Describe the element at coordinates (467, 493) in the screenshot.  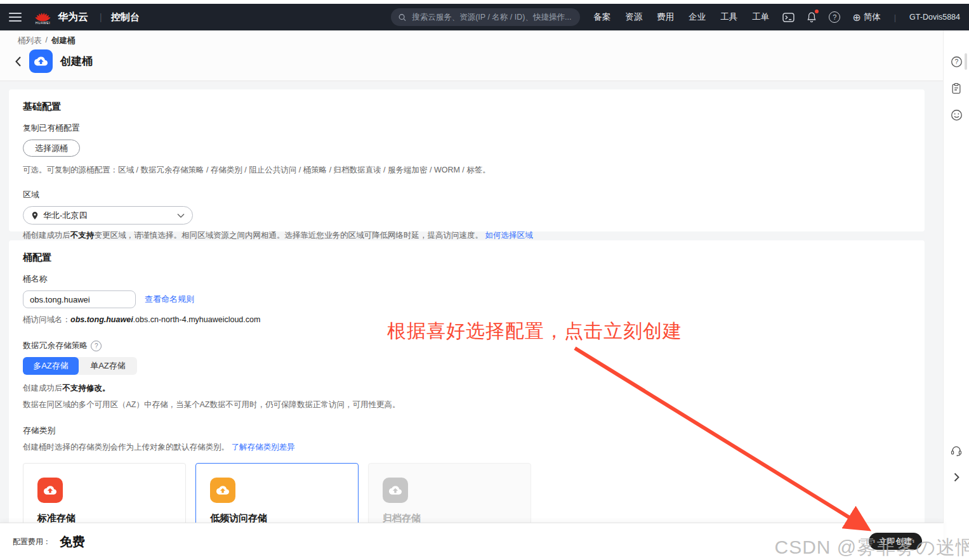
I see `storage-class-cards: 标准存储 适用于需要频繁访问大量热点文件（平均一个月多次）的场景。访问时延低、吞…` at that location.